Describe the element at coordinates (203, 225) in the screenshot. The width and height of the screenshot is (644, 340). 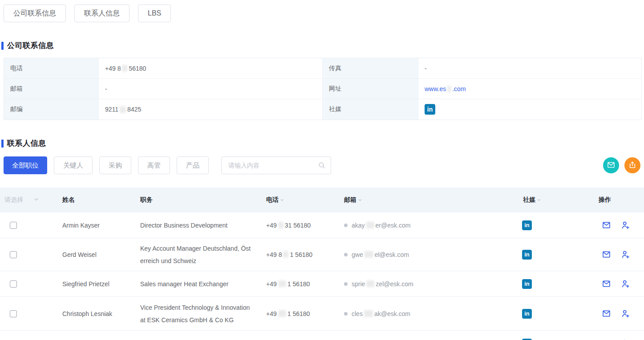
I see `contact-title: Director Business Development` at that location.